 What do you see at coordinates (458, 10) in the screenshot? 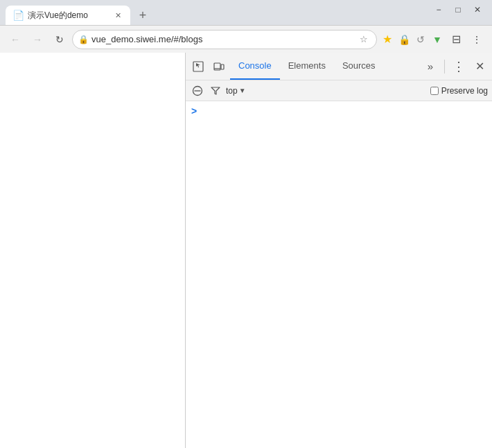
I see `maximize-button: □` at bounding box center [458, 10].